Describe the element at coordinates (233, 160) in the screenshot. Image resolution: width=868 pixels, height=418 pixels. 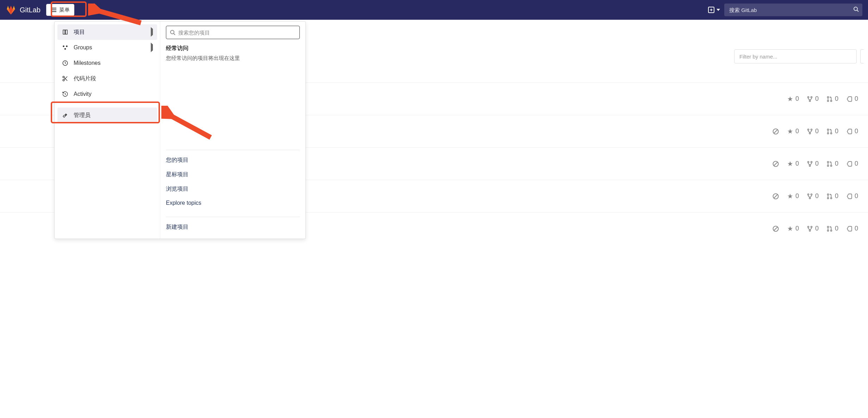
I see `menu-link-0: 您的项目` at that location.